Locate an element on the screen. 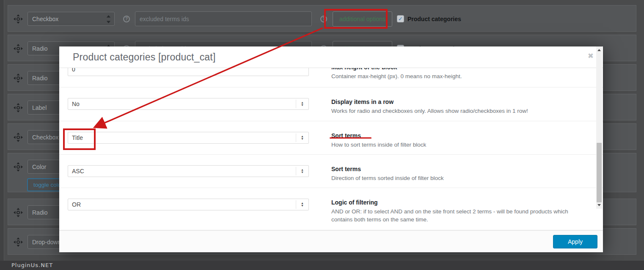 This screenshot has height=270, width=644. additional-options-button: additional options is located at coordinates (362, 19).